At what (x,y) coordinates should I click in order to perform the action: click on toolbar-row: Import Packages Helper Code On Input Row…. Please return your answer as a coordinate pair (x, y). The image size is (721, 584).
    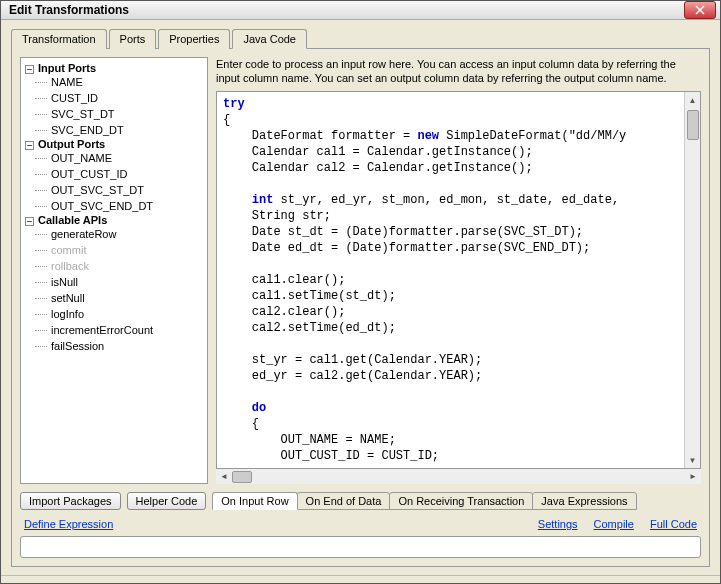
    Looking at the image, I should click on (360, 501).